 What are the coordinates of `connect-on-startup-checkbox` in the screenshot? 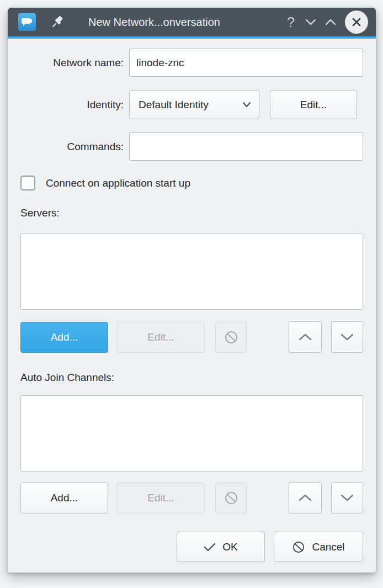 It's located at (28, 183).